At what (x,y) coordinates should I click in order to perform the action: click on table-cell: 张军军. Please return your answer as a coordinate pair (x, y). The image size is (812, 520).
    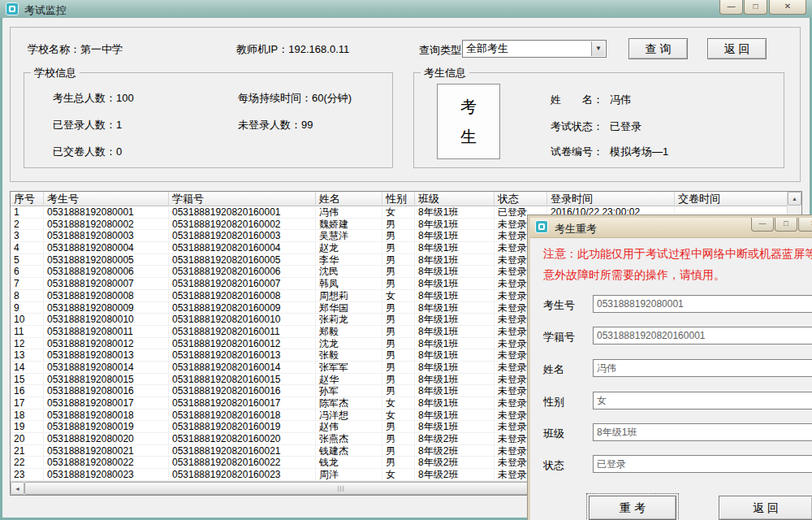
    Looking at the image, I should click on (349, 367).